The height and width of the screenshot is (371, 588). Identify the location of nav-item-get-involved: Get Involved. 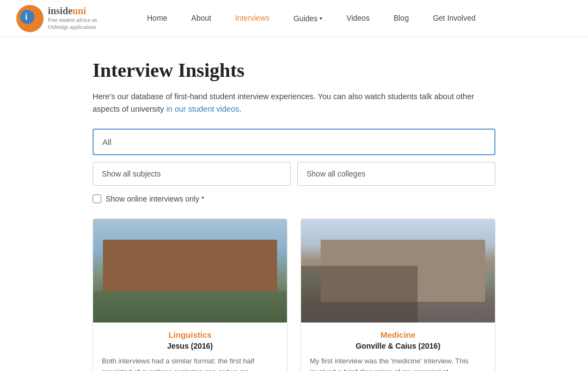
(454, 19).